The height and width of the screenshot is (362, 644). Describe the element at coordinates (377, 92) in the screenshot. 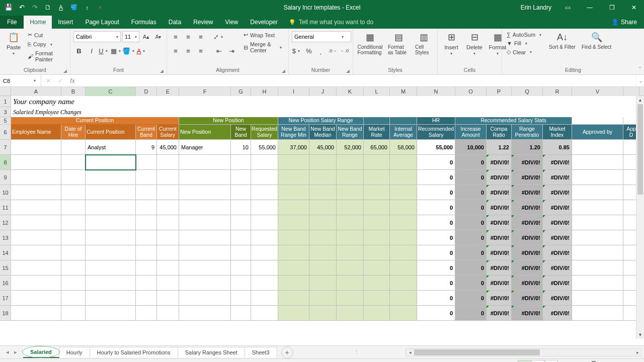

I see `column-header-L: L` at that location.